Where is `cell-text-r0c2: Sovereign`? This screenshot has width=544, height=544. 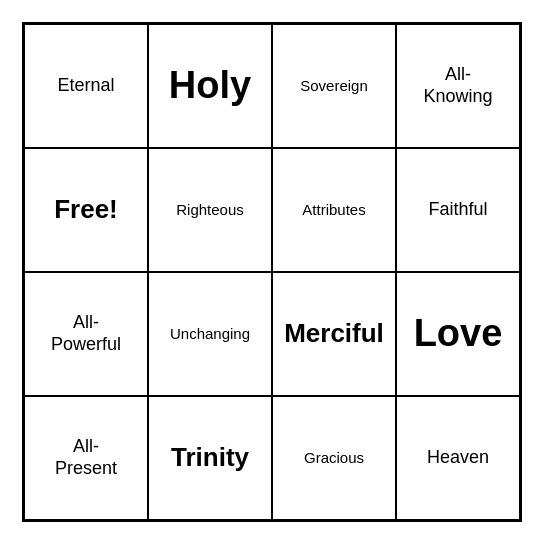 cell-text-r0c2: Sovereign is located at coordinates (334, 86).